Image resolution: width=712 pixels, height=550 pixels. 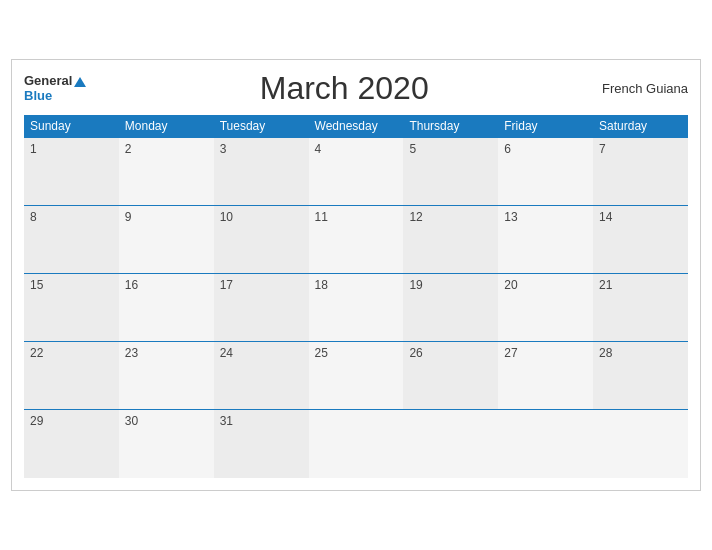 I want to click on calendar-day-cell: 9, so click(x=166, y=240).